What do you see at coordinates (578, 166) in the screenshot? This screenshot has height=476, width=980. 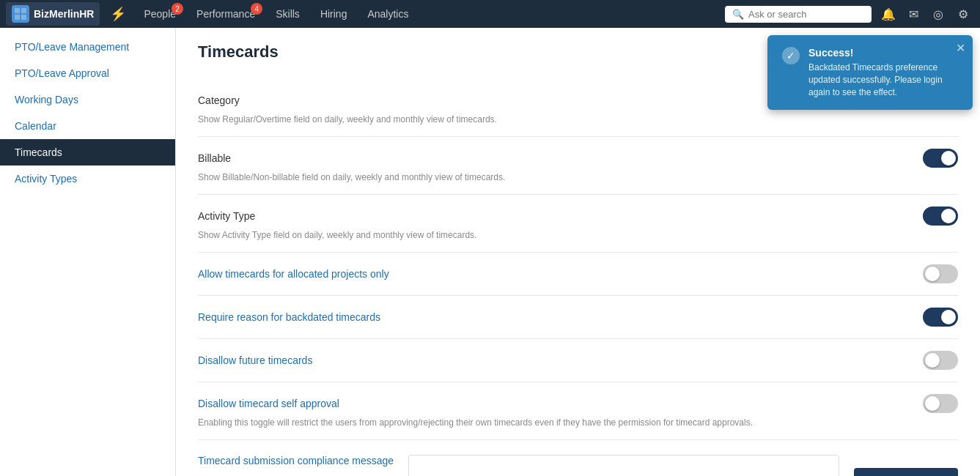 I see `settings-row-1: BillableShow Billable/Non-billable field…` at bounding box center [578, 166].